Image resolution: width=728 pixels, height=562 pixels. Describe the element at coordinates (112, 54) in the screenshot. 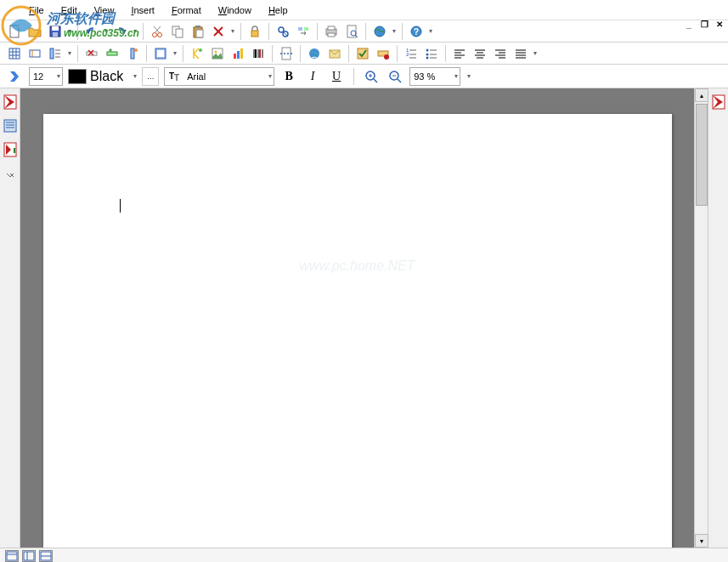

I see `insert-row-button` at that location.